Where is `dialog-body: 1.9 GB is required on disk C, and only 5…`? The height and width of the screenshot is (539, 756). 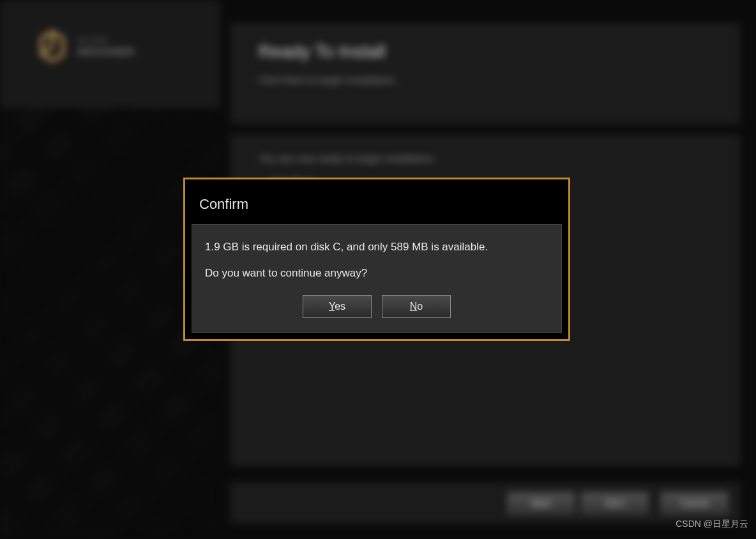
dialog-body: 1.9 GB is required on disk C, and only 5… is located at coordinates (377, 278).